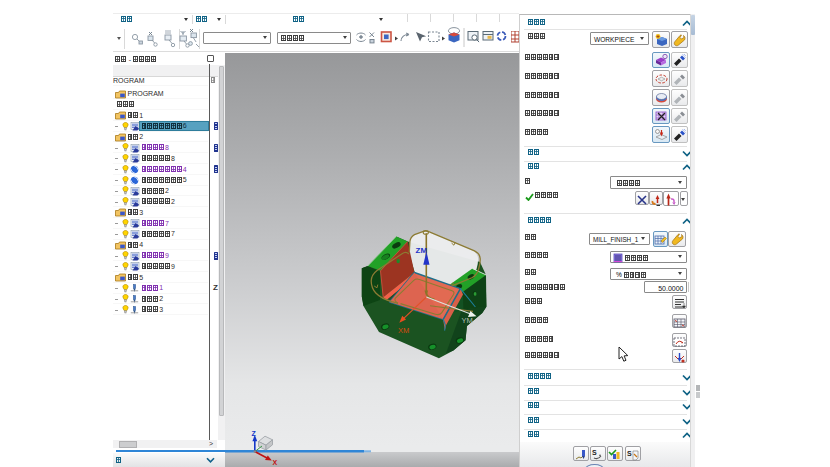 This screenshot has height=467, width=830. Describe the element at coordinates (422, 250) in the screenshot. I see `svg-text: ZM` at that location.